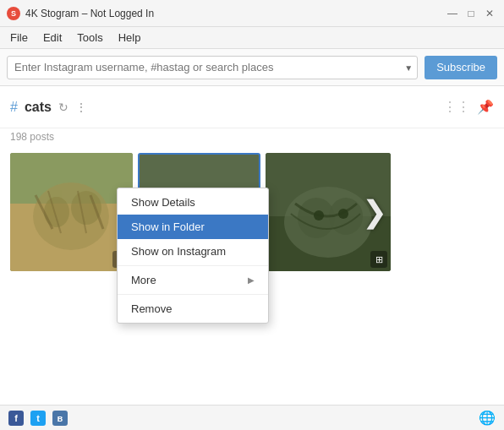 The height and width of the screenshot is (430, 504). Describe the element at coordinates (252, 14) in the screenshot. I see `title-bar: S 4K Stogram – Not Logged In — □ ✕` at that location.